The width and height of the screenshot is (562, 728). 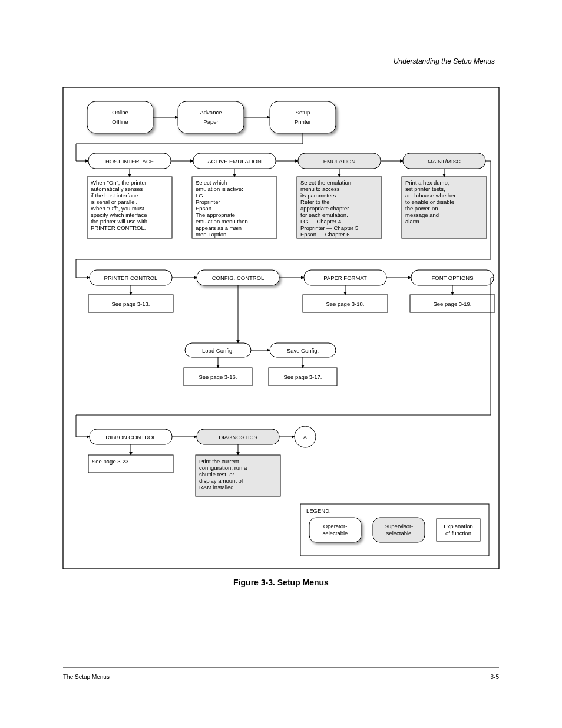 What do you see at coordinates (425, 189) in the screenshot?
I see `svg-text: set printer tests,` at bounding box center [425, 189].